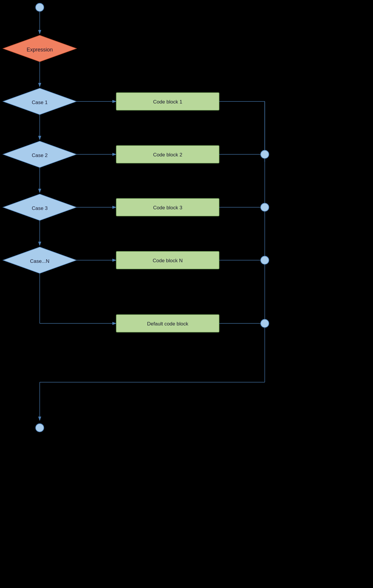  Describe the element at coordinates (40, 7) in the screenshot. I see `start-circle` at that location.